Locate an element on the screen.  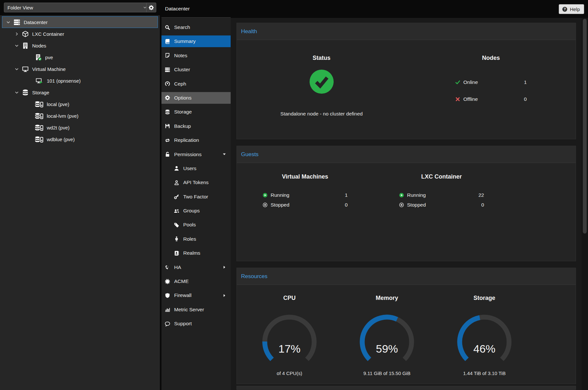
tree-item-label: Storage is located at coordinates (41, 92).